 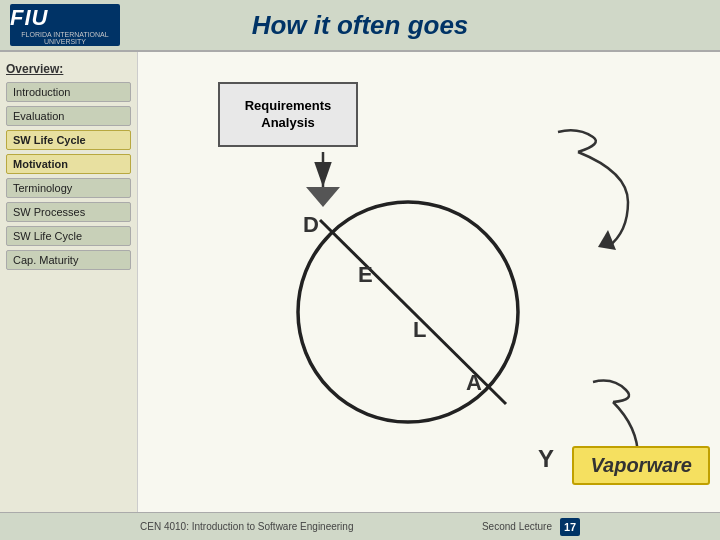 I want to click on sidebar-item-introduction: Introduction, so click(x=68, y=92).